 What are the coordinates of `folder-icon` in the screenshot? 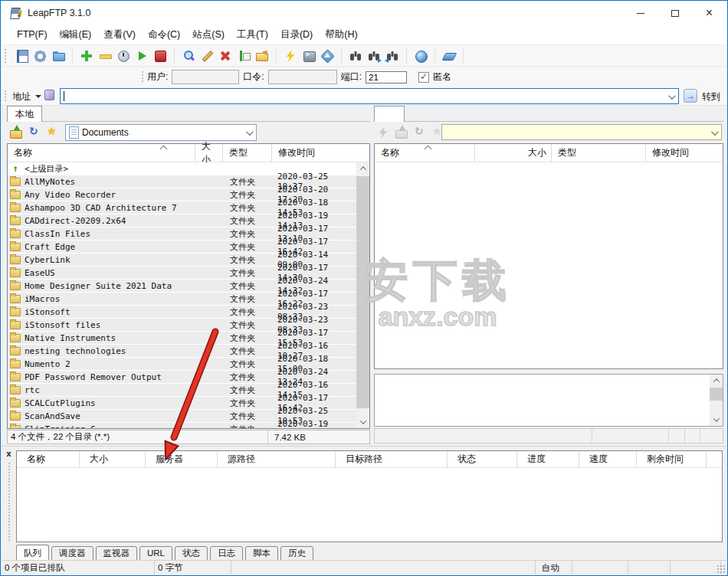 It's located at (15, 182).